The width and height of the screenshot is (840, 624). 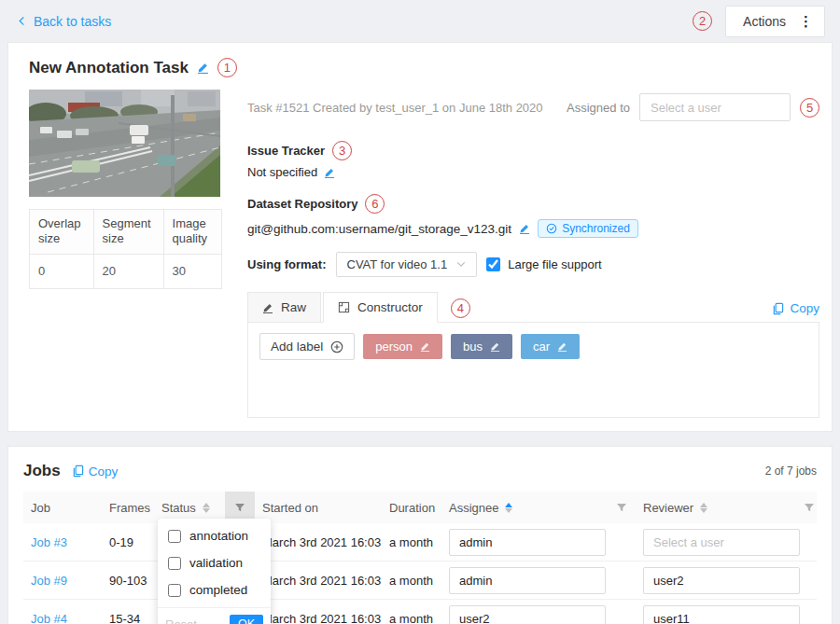 I want to click on jobs-copy-button: Copy, so click(x=95, y=472).